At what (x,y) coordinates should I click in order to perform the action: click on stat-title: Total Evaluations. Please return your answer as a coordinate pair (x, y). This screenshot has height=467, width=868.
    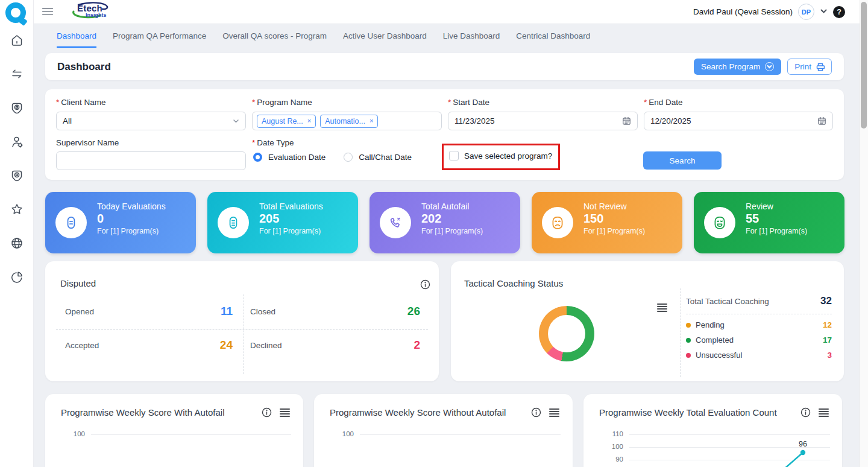
    Looking at the image, I should click on (306, 206).